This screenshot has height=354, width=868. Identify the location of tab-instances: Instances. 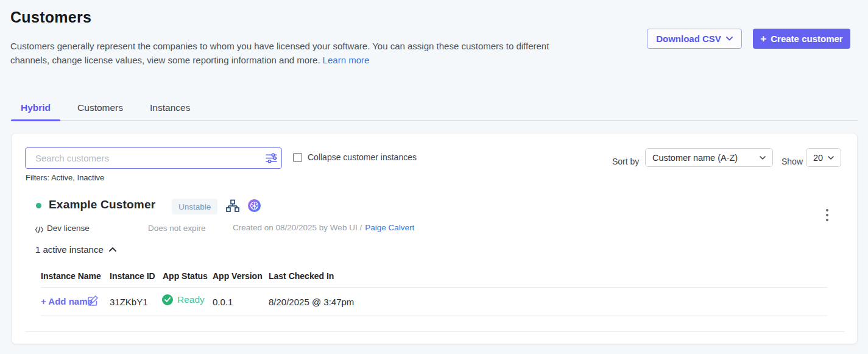
(170, 108).